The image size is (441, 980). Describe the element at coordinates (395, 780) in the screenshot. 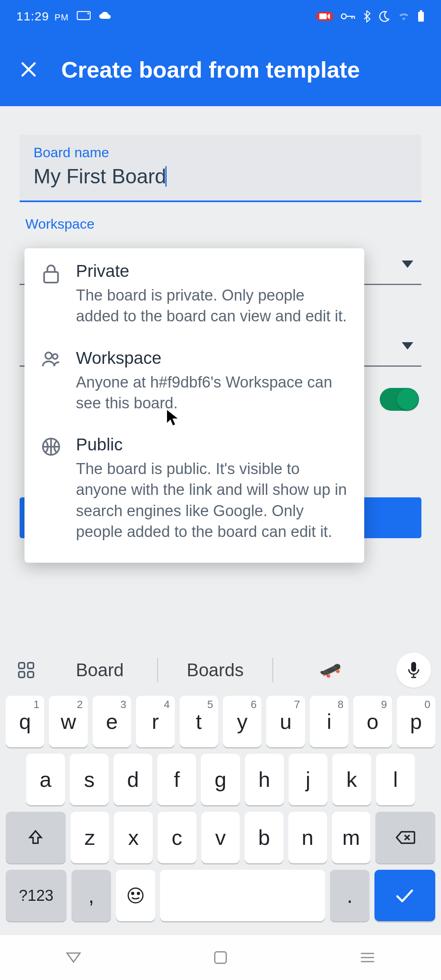

I see `key-l: l` at that location.